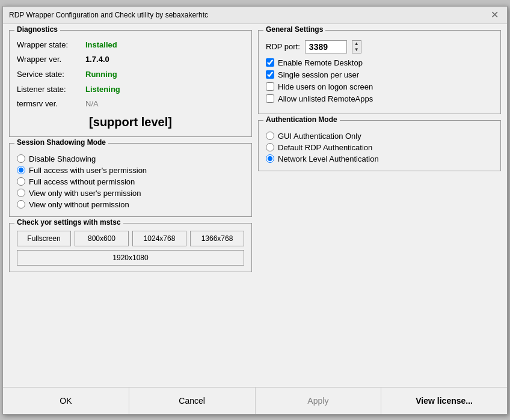 Image resolution: width=510 pixels, height=420 pixels. Describe the element at coordinates (131, 248) in the screenshot. I see `mstsc-buttons: Fullscreen 800x600 1024x768 1366x768 192…` at that location.